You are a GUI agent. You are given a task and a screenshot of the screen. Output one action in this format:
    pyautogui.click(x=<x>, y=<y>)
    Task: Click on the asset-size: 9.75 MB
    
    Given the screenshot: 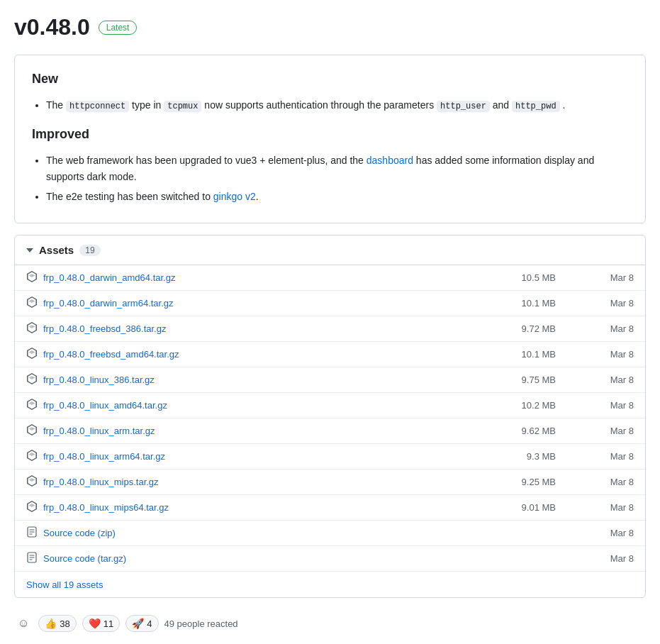 What is the action you would take?
    pyautogui.click(x=527, y=380)
    